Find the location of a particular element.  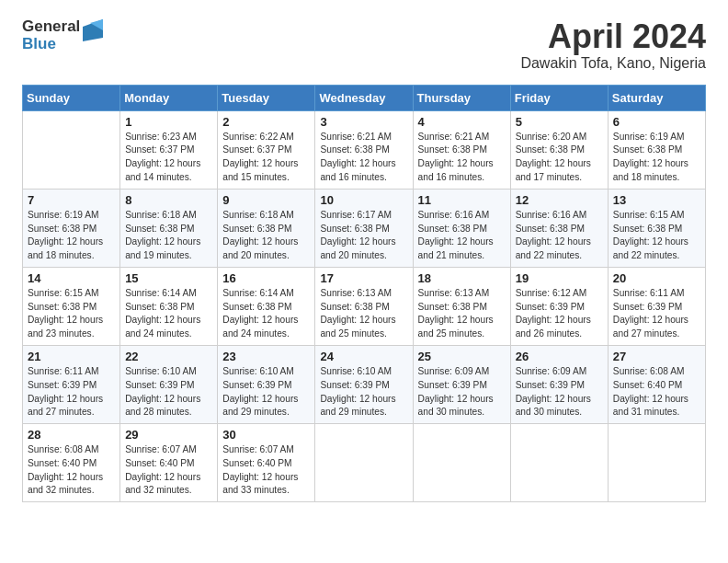

day-number: 22 is located at coordinates (169, 357).